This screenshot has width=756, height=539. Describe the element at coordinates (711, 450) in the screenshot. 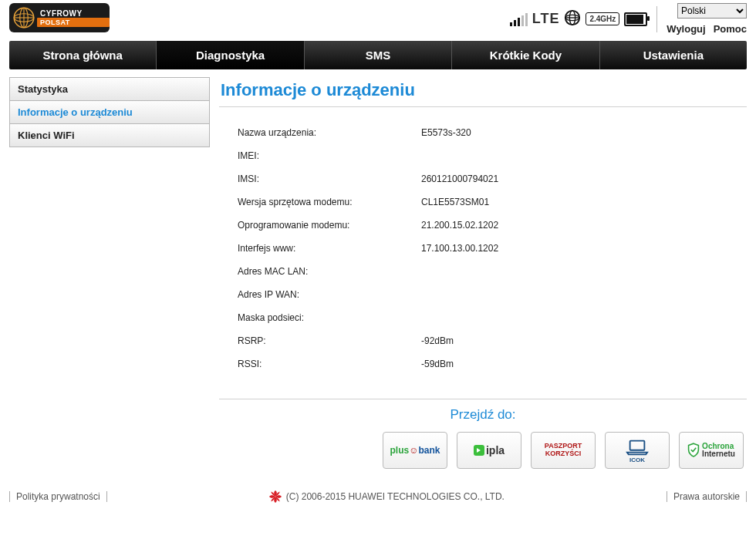

I see `ochrona-logo: OchronaInternetu` at that location.